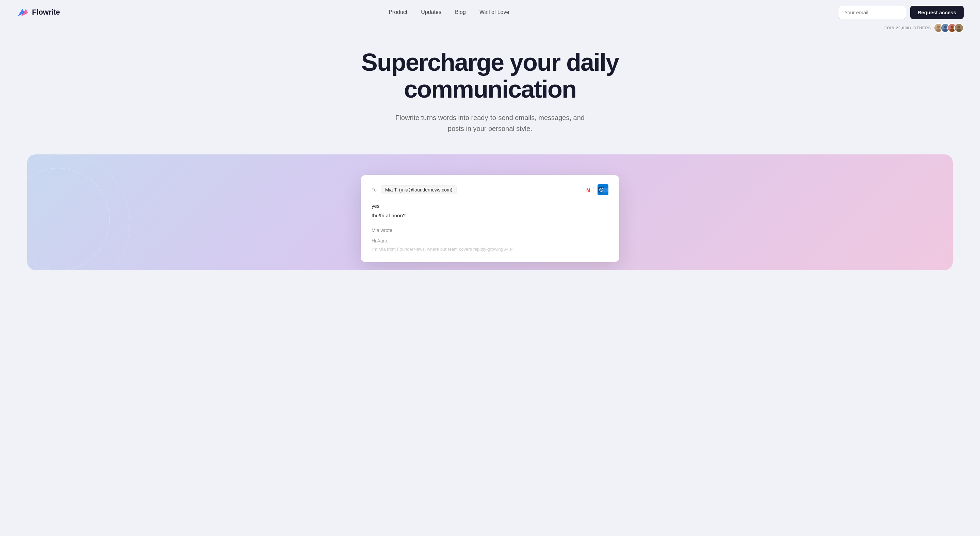 This screenshot has width=980, height=536. Describe the element at coordinates (46, 12) in the screenshot. I see `logo-text: Flowrite` at that location.